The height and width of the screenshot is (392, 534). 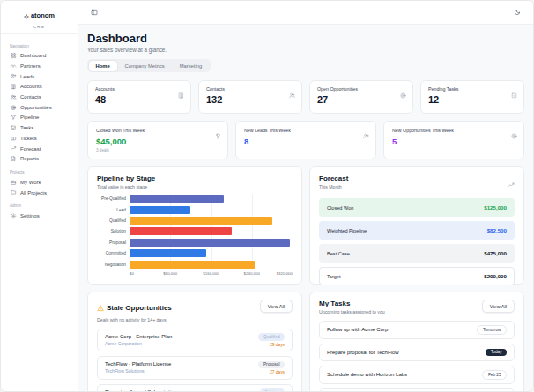 What do you see at coordinates (211, 273) in the screenshot?
I see `chart-x-tick: $160,000` at bounding box center [211, 273].